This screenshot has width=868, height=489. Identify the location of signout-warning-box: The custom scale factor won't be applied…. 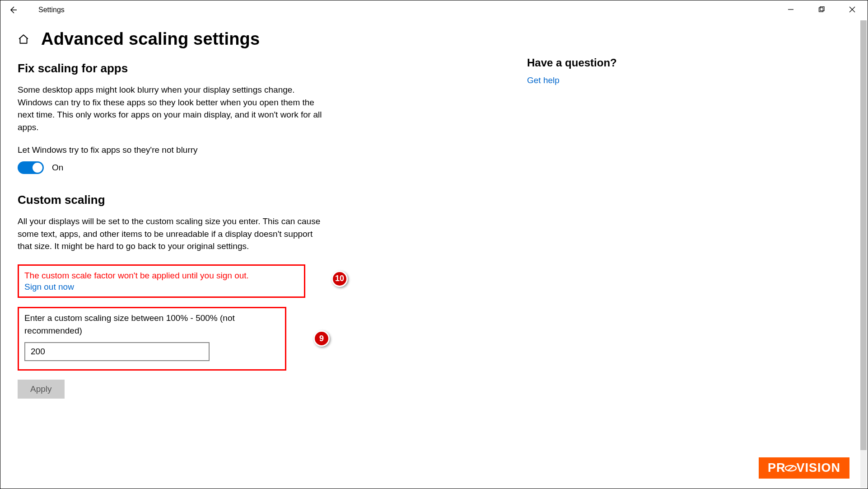
(162, 281).